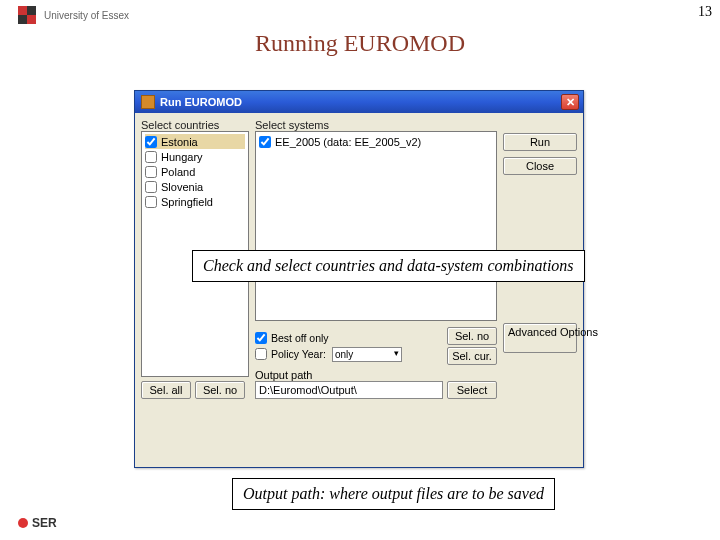  What do you see at coordinates (148, 102) in the screenshot?
I see `app-icon` at bounding box center [148, 102].